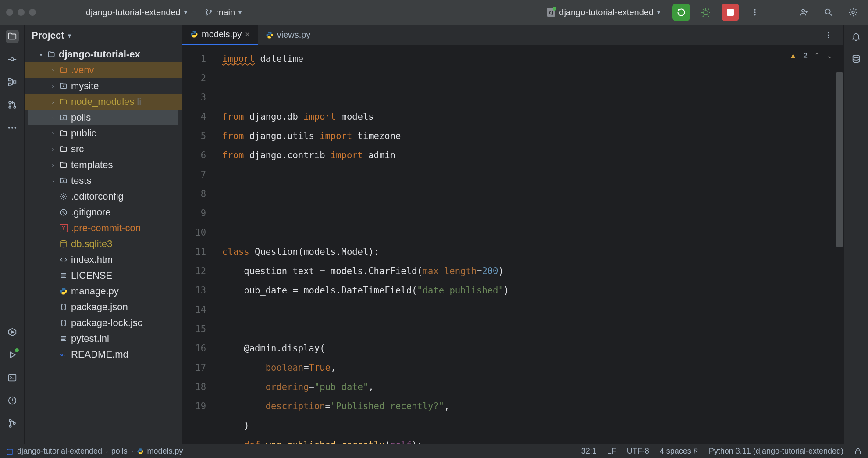 Image resolution: width=868 pixels, height=458 pixels. I want to click on commit-tool-icon, so click(12, 59).